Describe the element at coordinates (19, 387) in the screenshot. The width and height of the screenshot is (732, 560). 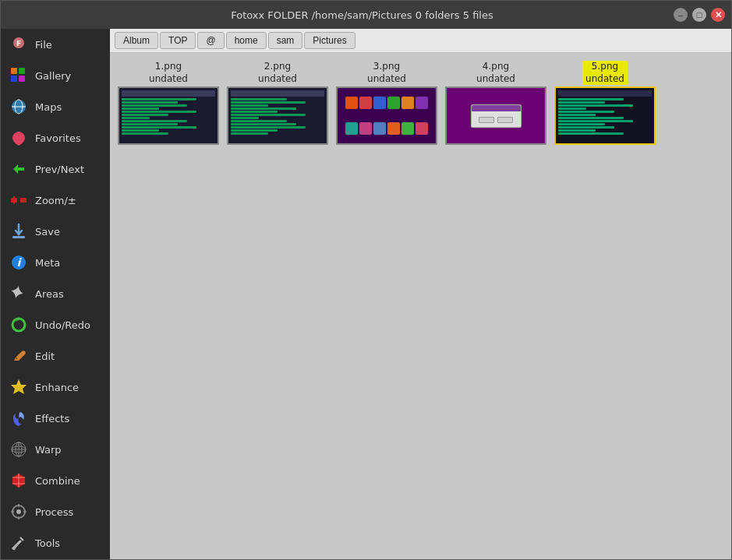
I see `enhance-icon` at that location.